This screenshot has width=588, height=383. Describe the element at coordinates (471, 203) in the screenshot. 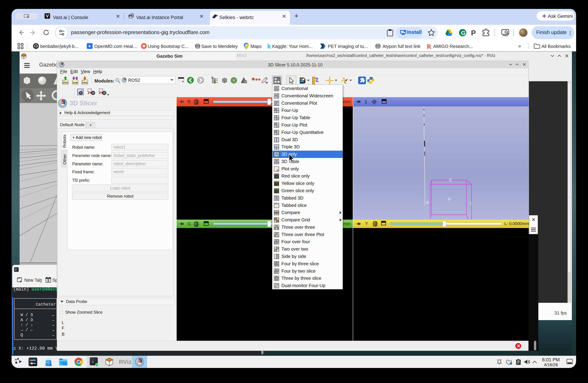

I see `svg-text: L` at that location.